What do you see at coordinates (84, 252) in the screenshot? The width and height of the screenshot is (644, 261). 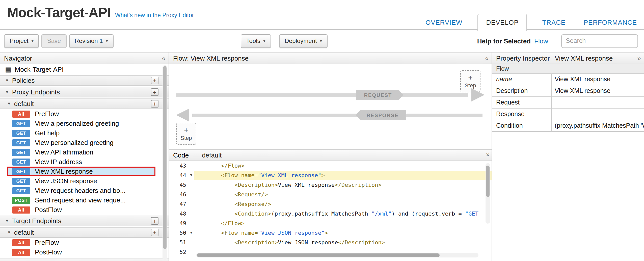 I see `target-flow-item-postflow: All PostFlow` at bounding box center [84, 252].